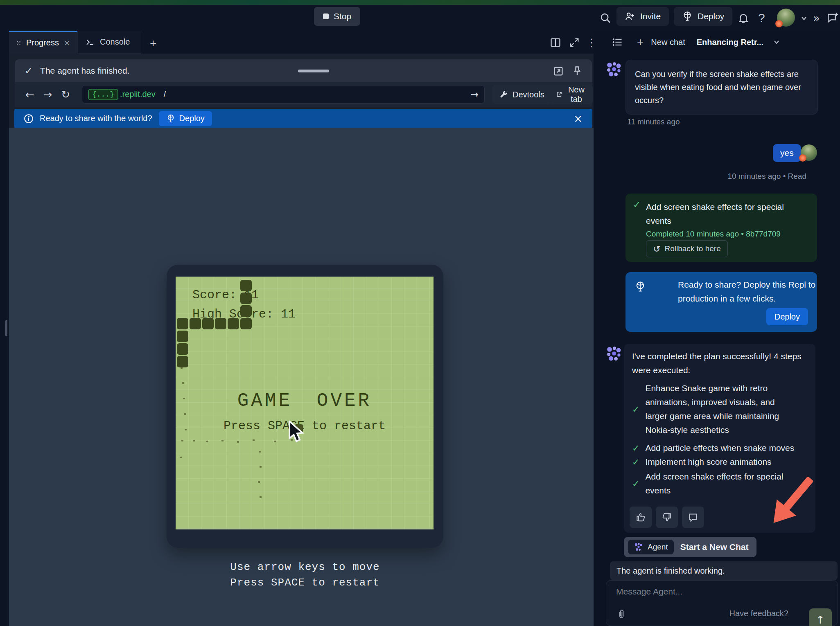 This screenshot has width=840, height=626. Describe the element at coordinates (787, 153) in the screenshot. I see `user-reply-text: yes` at that location.